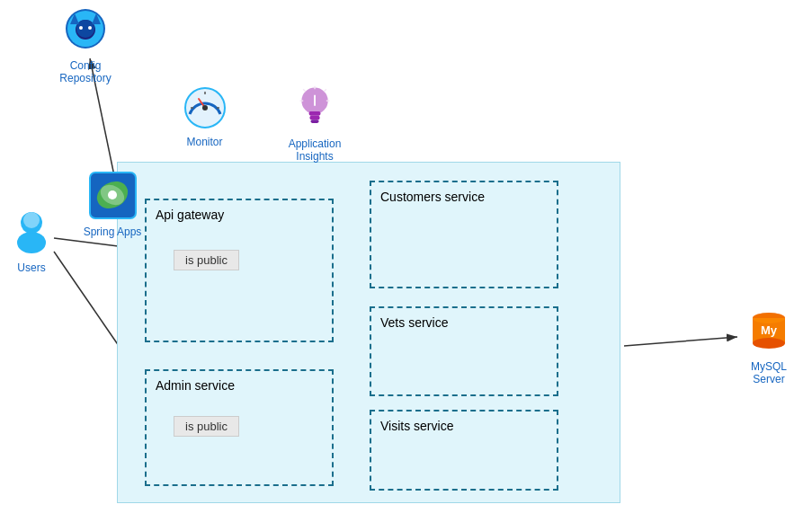 Image resolution: width=812 pixels, height=531 pixels. What do you see at coordinates (239, 428) in the screenshot?
I see `admin-service-box: Admin service is public` at bounding box center [239, 428].